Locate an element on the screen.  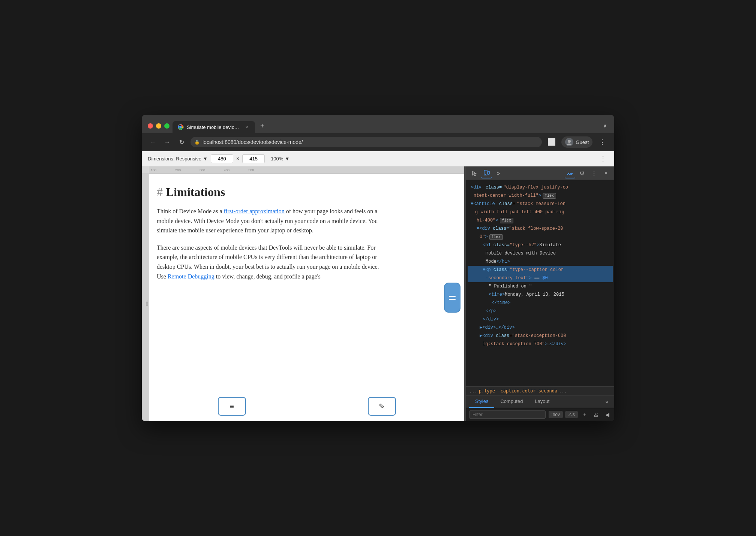
close-icon: × is located at coordinates (606, 173).